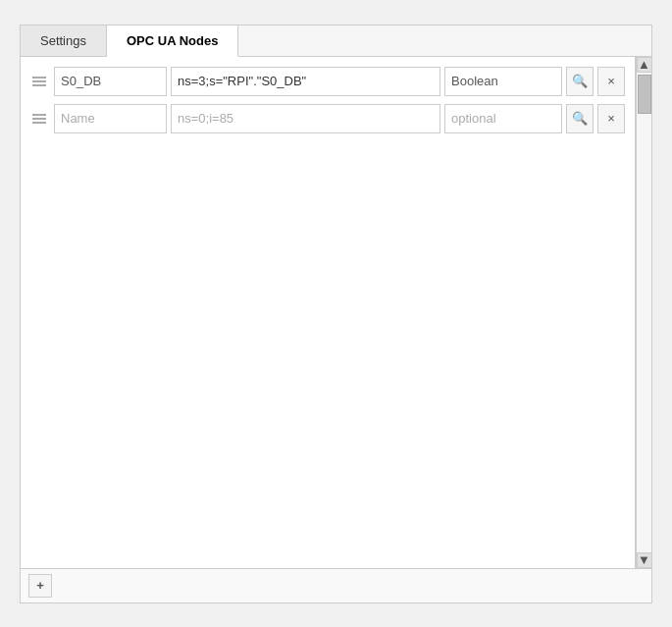 The height and width of the screenshot is (627, 672). Describe the element at coordinates (63, 41) in the screenshot. I see `tab-settings-label: Settings` at that location.